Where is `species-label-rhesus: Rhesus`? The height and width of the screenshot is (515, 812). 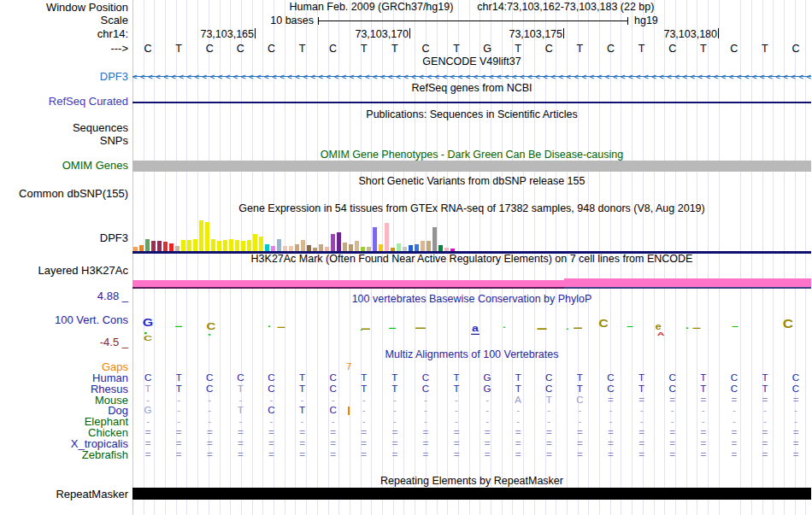
species-label-rhesus: Rhesus is located at coordinates (64, 389).